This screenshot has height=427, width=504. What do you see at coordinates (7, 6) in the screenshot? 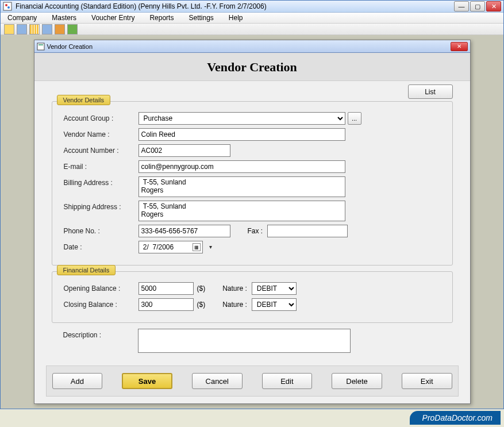
I see `app-icon` at bounding box center [7, 6].